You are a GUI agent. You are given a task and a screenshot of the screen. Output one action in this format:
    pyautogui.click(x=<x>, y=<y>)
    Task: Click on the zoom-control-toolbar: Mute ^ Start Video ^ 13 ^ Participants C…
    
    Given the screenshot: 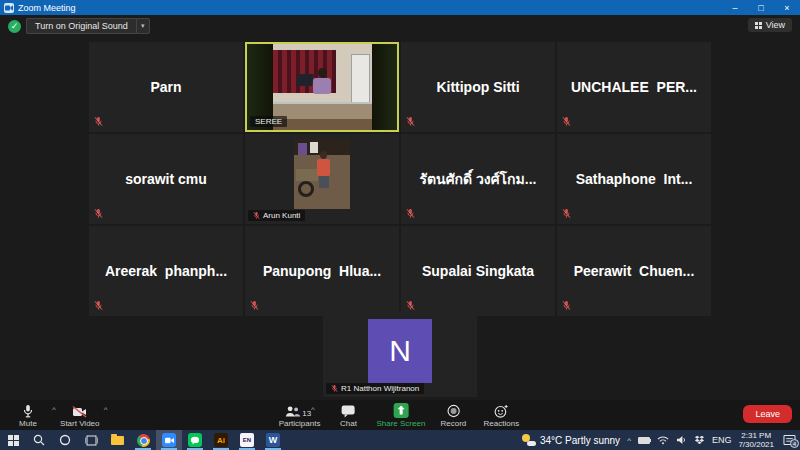 What is the action you would take?
    pyautogui.click(x=400, y=415)
    